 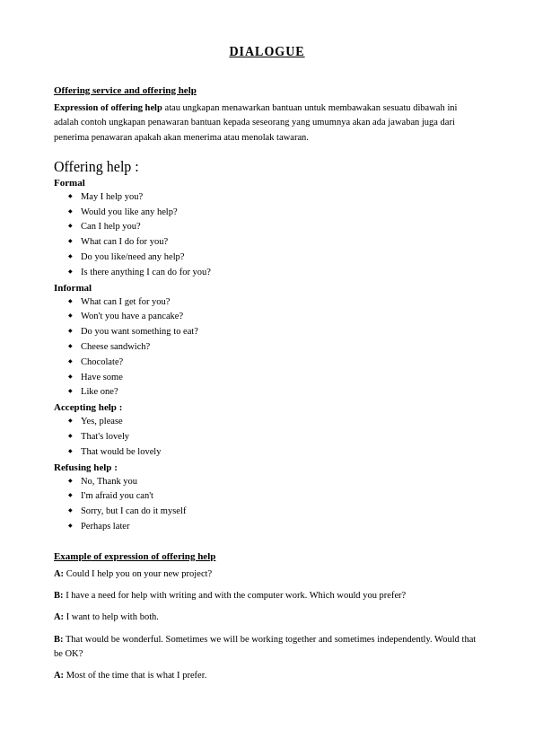 I want to click on list-item: Have some, so click(x=275, y=377).